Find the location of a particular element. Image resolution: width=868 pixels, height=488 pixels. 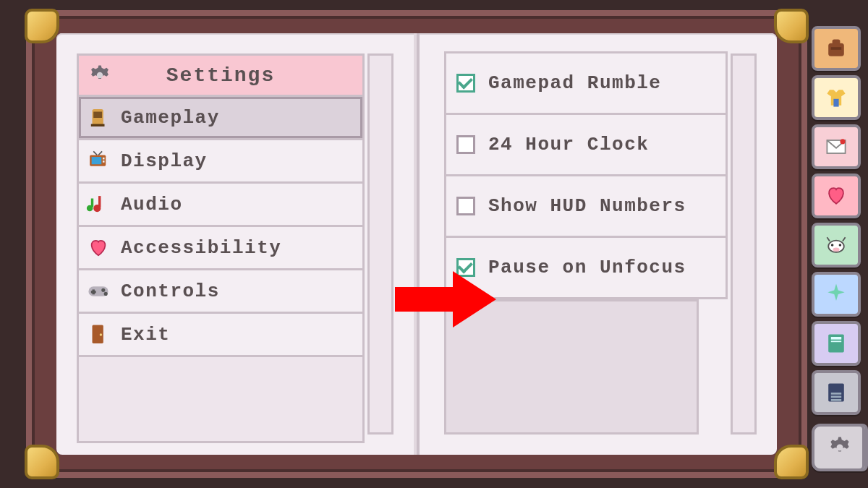

option-show-hud-numbers: Show HUD Numbers is located at coordinates (586, 206).